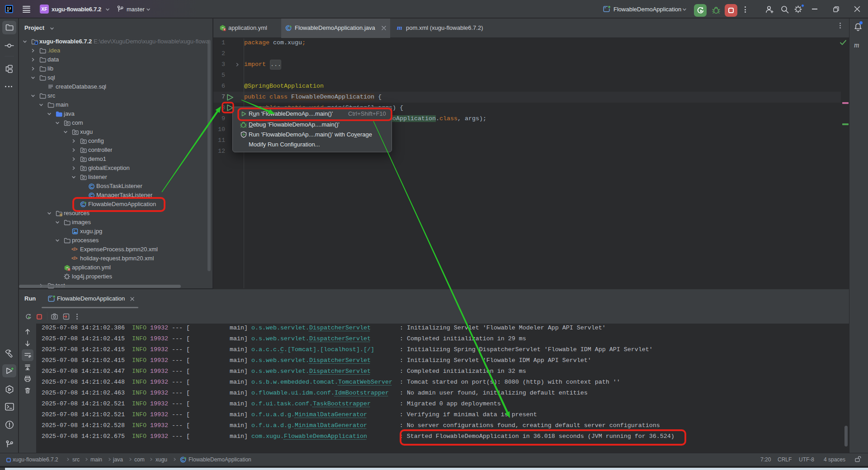 This screenshot has height=470, width=868. I want to click on svg-text: IJ, so click(9, 9).